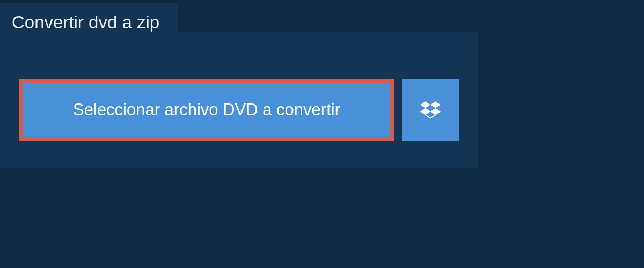 Image resolution: width=644 pixels, height=268 pixels. Describe the element at coordinates (430, 110) in the screenshot. I see `dropbox-icon` at that location.